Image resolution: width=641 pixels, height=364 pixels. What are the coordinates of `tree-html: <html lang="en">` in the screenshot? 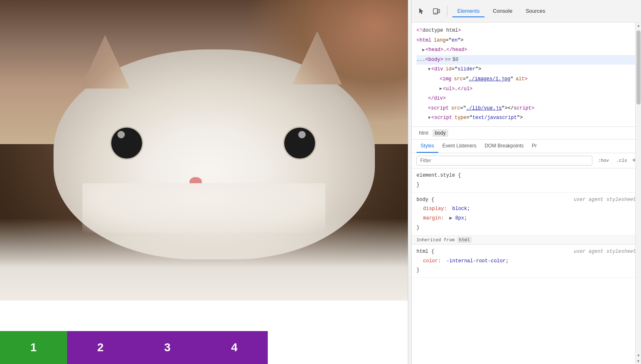 It's located at (526, 41).